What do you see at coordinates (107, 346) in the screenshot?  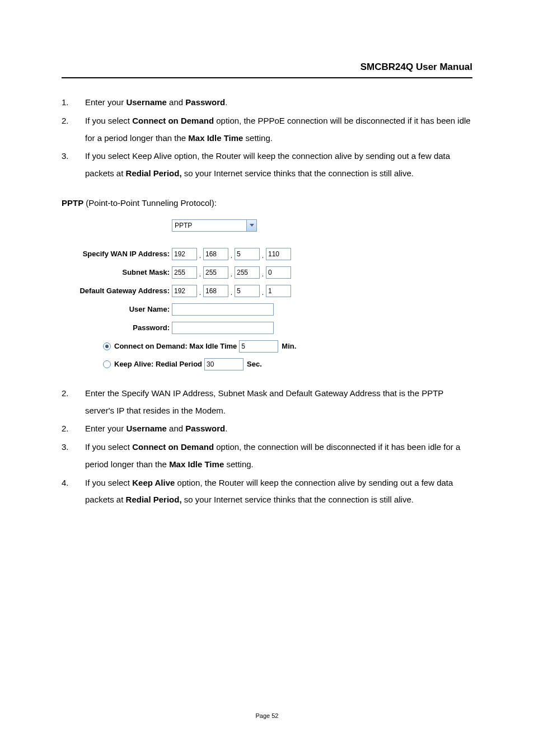 I see `connect-on-demand-radio` at bounding box center [107, 346].